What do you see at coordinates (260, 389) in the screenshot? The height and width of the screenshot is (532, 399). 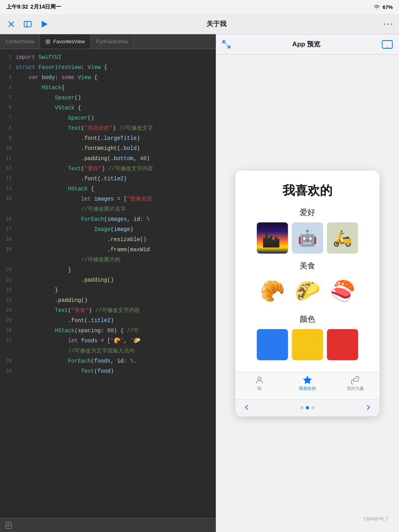 I see `tab-me-label: 我` at bounding box center [260, 389].